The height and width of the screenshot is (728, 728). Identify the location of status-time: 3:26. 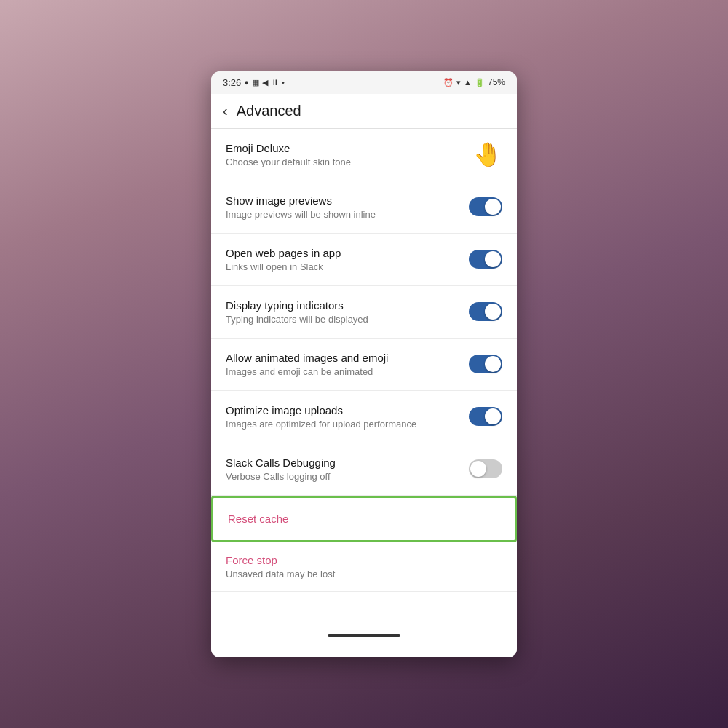
(232, 83).